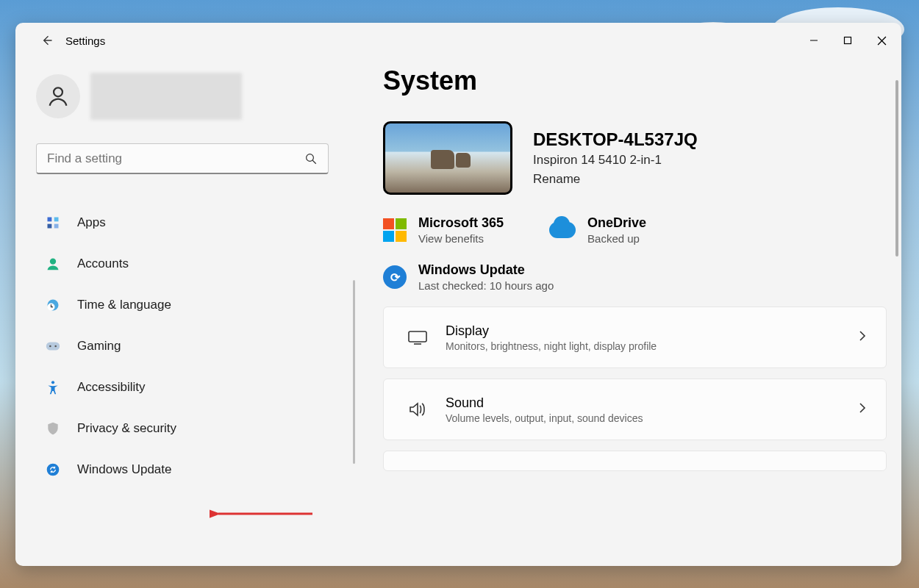 The image size is (919, 588). I want to click on page-title: System, so click(635, 81).